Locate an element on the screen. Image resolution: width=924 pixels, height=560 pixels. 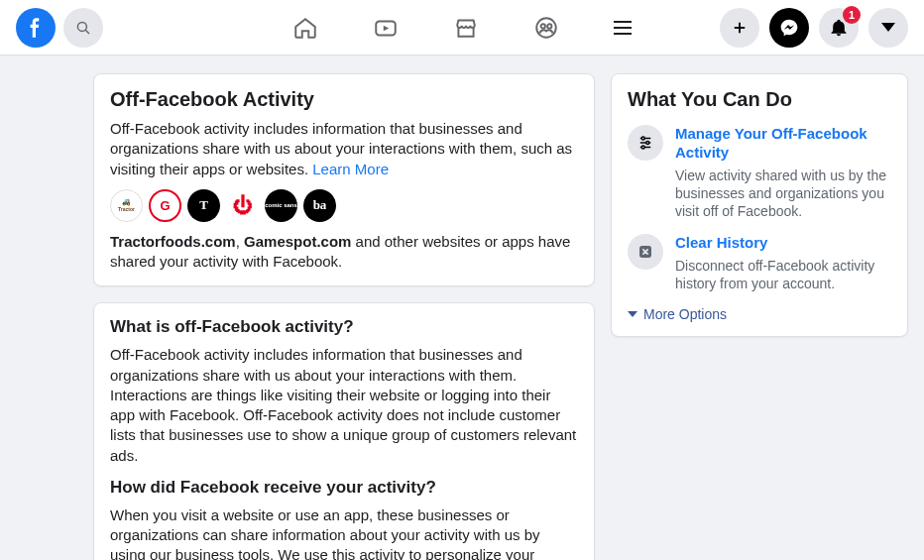
q1-title: What is off-Facebook activity? is located at coordinates (344, 327).